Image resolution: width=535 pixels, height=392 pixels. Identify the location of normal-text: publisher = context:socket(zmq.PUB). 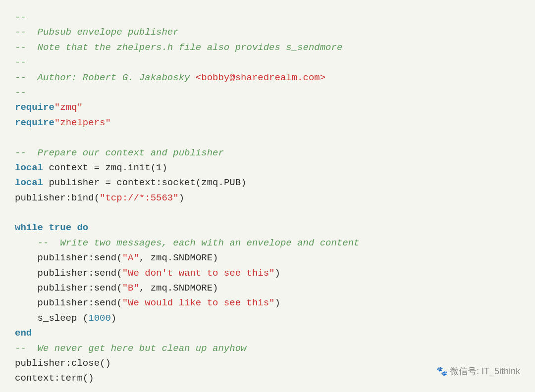
(145, 183).